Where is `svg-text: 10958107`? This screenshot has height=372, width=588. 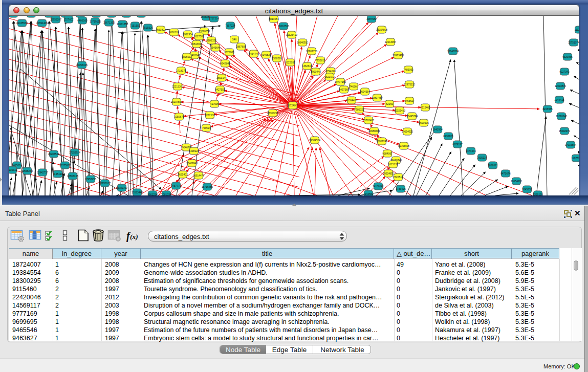 svg-text: 10958107 is located at coordinates (105, 183).